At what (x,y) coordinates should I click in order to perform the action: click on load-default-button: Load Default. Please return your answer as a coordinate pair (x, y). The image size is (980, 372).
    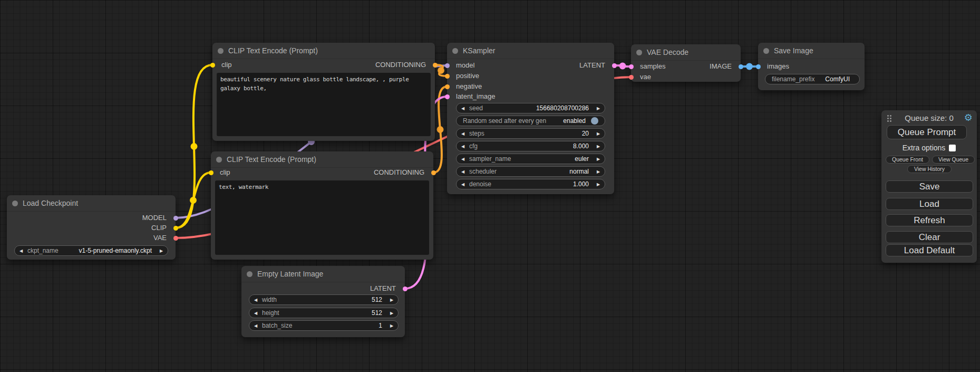
    Looking at the image, I should click on (929, 250).